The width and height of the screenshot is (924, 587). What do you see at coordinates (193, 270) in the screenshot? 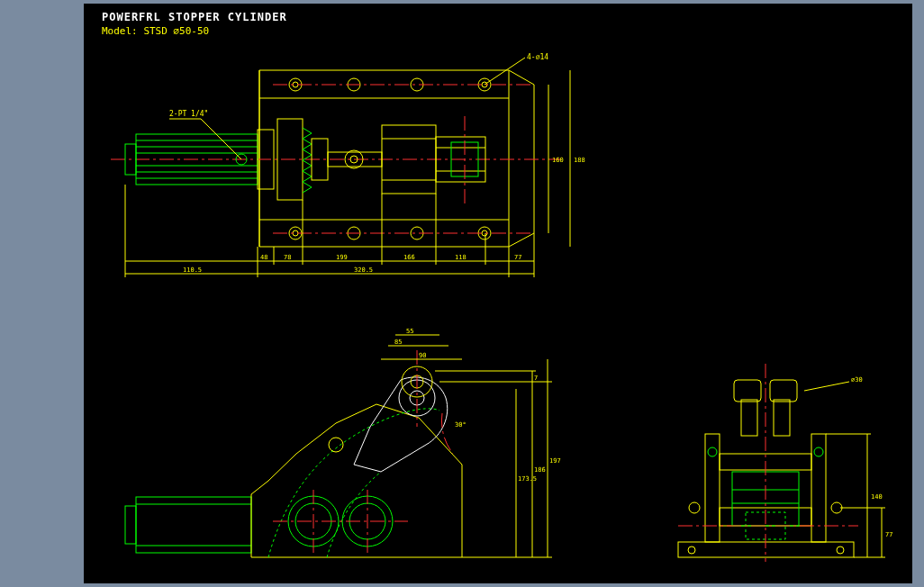
I see `dim-110: 110.5` at bounding box center [193, 270].